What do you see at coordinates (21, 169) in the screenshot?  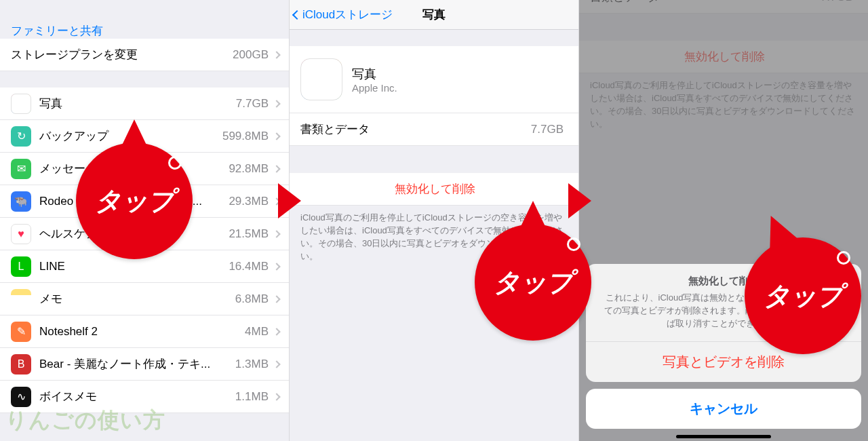 I see `app-icon: ✉` at bounding box center [21, 169].